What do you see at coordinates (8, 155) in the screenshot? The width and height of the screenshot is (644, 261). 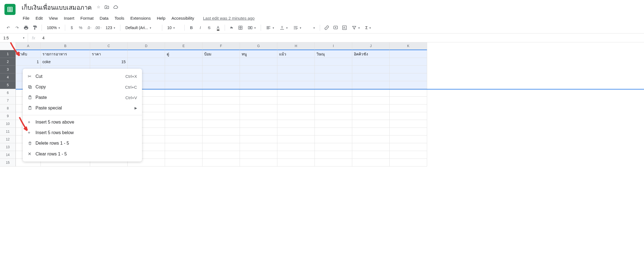 I see `row-header-14: 14` at bounding box center [8, 155].